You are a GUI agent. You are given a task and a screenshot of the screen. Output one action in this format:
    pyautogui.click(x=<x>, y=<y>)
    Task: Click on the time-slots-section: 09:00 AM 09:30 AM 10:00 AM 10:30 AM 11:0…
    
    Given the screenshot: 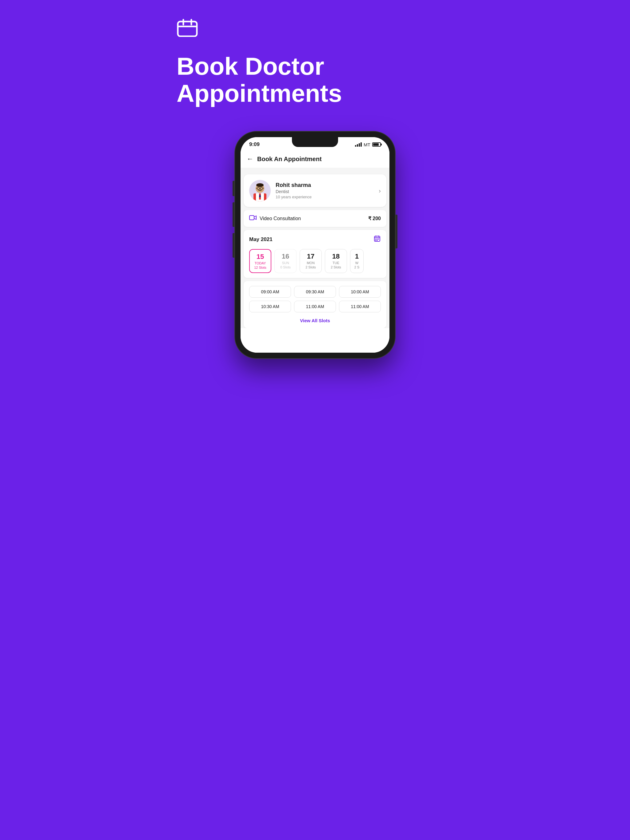 What is the action you would take?
    pyautogui.click(x=315, y=305)
    